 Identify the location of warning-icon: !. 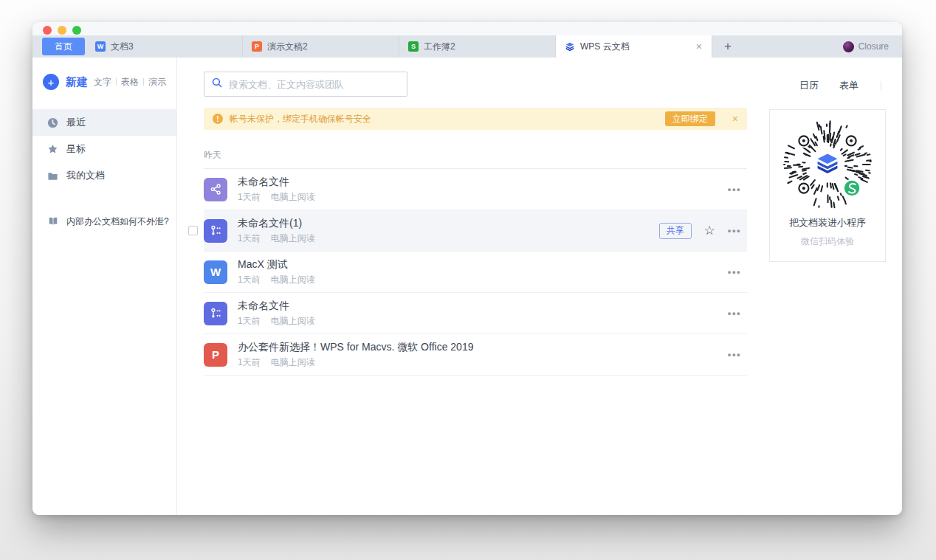
(218, 119).